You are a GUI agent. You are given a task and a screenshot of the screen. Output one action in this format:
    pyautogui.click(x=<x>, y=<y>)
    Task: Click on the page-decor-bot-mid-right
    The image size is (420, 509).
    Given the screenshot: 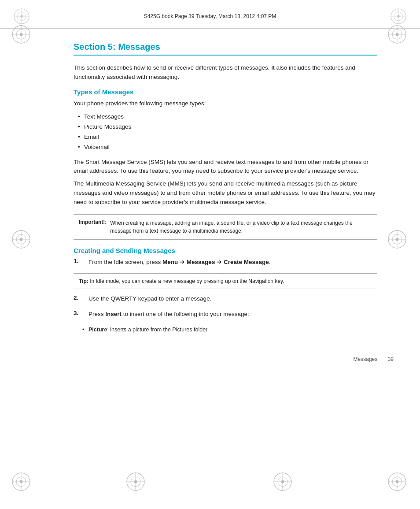 What is the action you would take?
    pyautogui.click(x=284, y=483)
    